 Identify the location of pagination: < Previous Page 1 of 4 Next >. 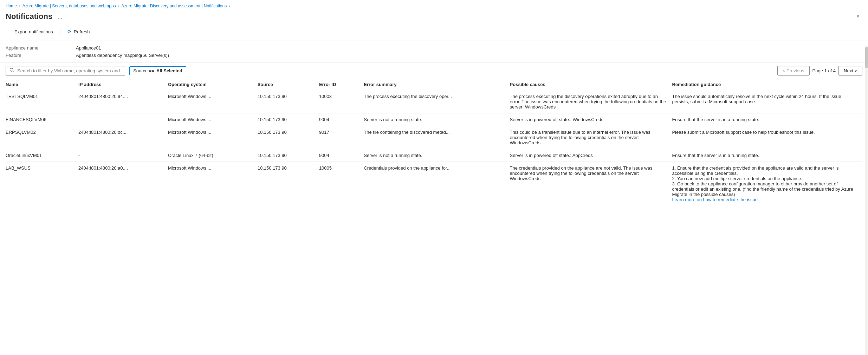
(820, 71).